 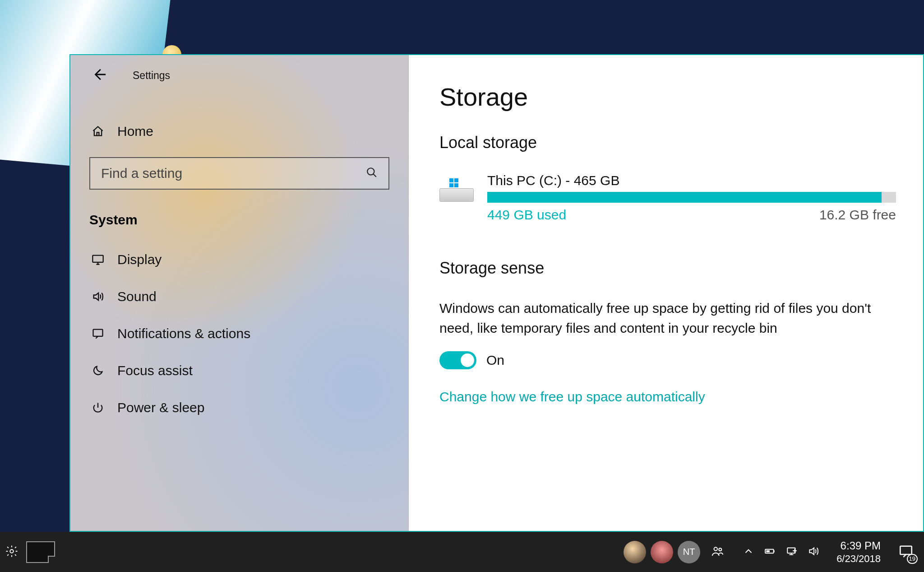 I want to click on sound-icon, so click(x=98, y=297).